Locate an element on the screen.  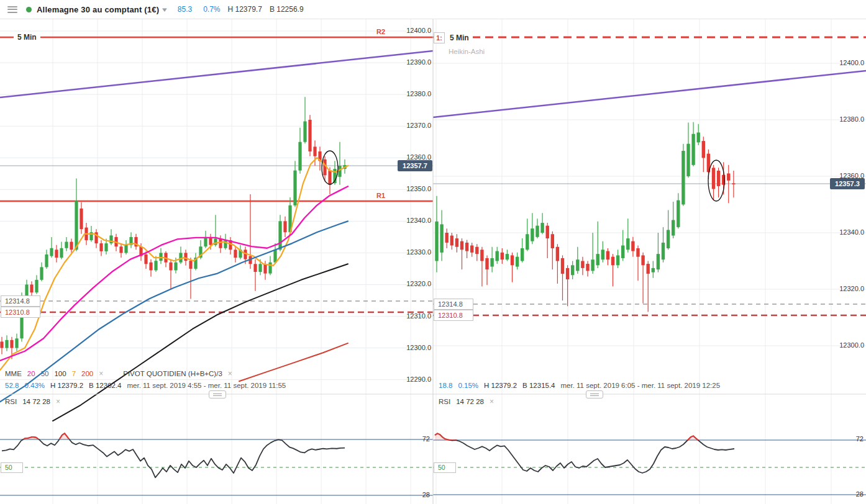
right-change-pct: 0.15% is located at coordinates (468, 385).